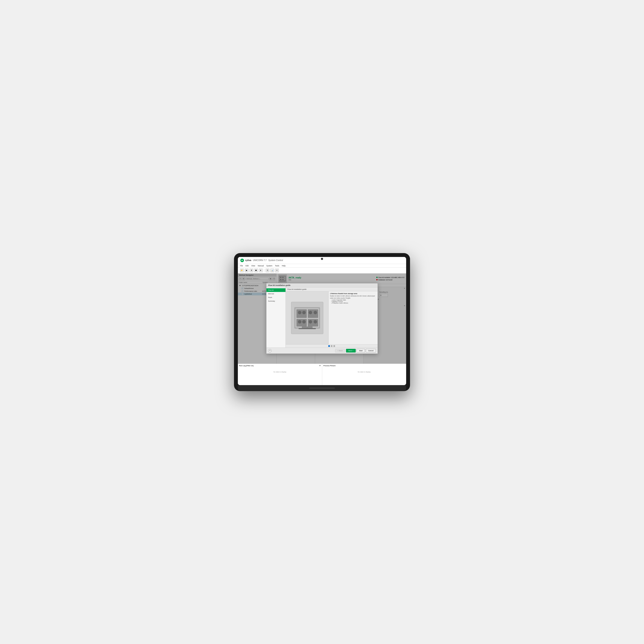 The image size is (644, 644). What do you see at coordinates (354, 301) in the screenshot?
I see `bullet-2: • Dapibus Cursus` at bounding box center [354, 301].